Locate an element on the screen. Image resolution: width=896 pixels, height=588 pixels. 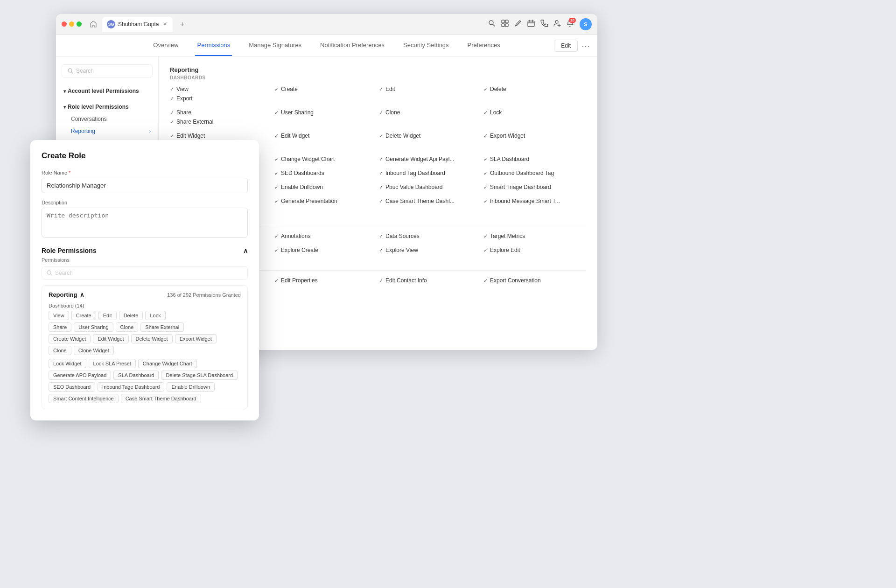
close-dot is located at coordinates (64, 24).